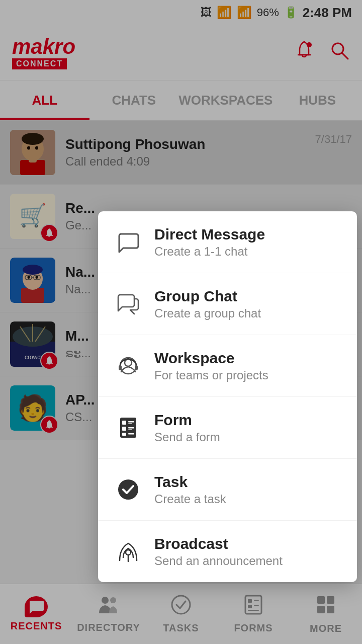 Image resolution: width=362 pixels, height=644 pixels. I want to click on broadcast-text: Broadcast Send an announcement, so click(218, 551).